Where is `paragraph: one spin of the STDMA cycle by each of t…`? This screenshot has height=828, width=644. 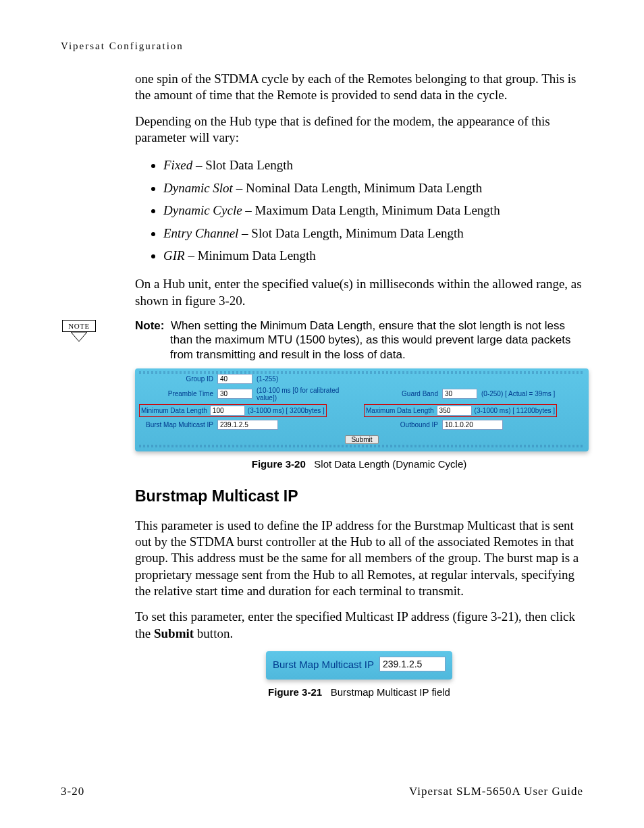
paragraph: one spin of the STDMA cycle by each of t… is located at coordinates (359, 88).